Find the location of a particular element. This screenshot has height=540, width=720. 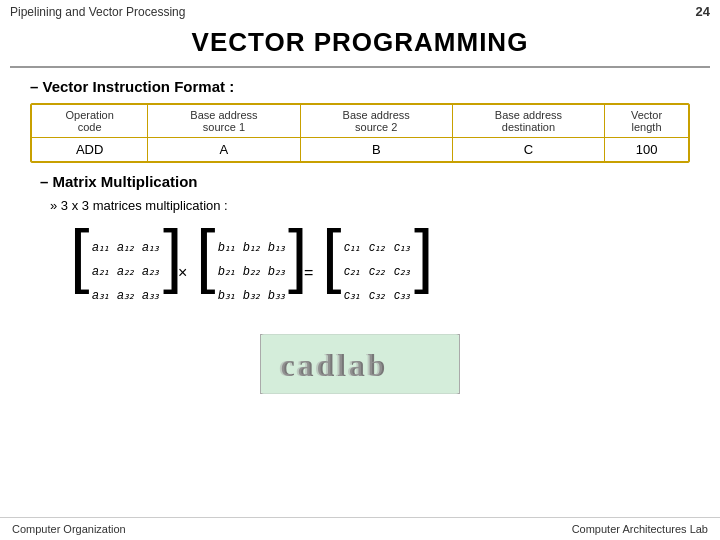

cell-dest: C is located at coordinates (528, 150).